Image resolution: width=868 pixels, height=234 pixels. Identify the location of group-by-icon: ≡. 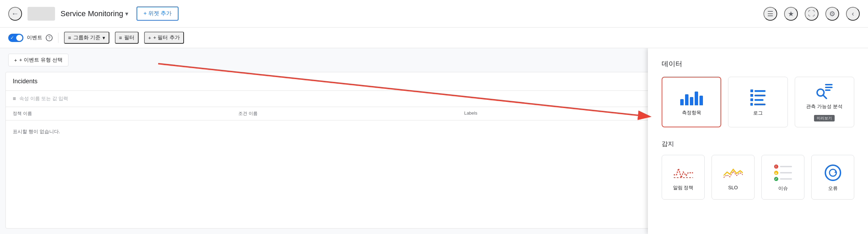
(69, 38).